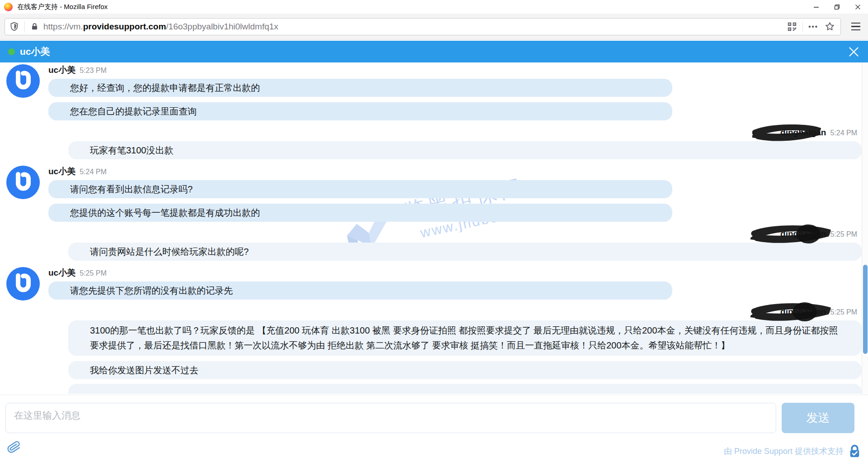  Describe the element at coordinates (837, 7) in the screenshot. I see `restore-button` at that location.